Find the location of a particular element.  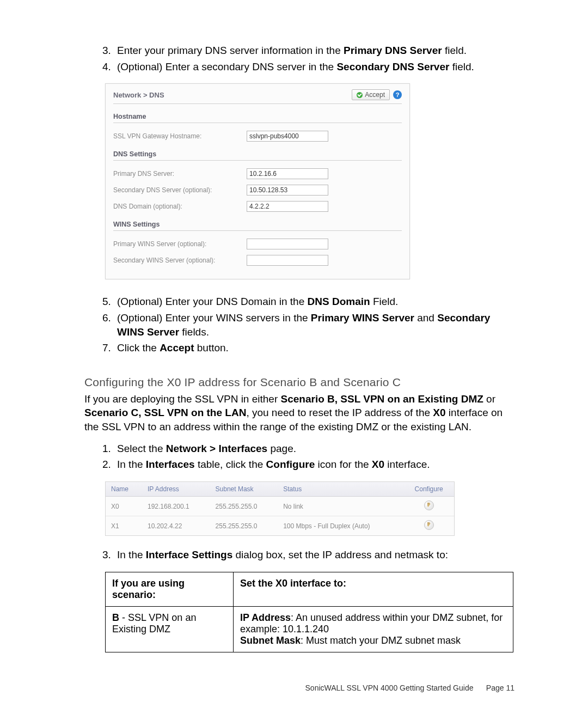

field-label: Secondary WINS Server (optional): is located at coordinates (180, 260).